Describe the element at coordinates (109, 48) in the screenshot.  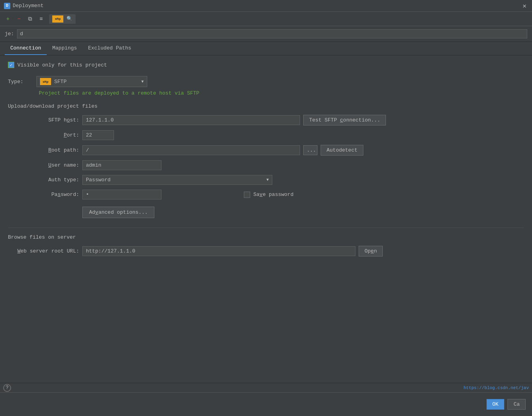
I see `tab-excluded-paths: Excluded Paths` at that location.